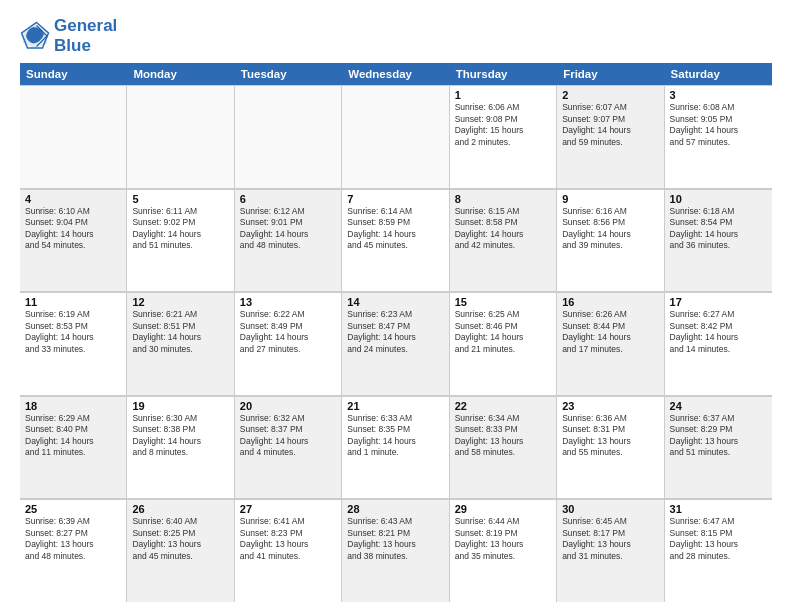 The width and height of the screenshot is (792, 612). Describe the element at coordinates (288, 436) in the screenshot. I see `day-info: Sunrise: 6:32 AM Sunset: 8:37 PM Dayligh…` at that location.